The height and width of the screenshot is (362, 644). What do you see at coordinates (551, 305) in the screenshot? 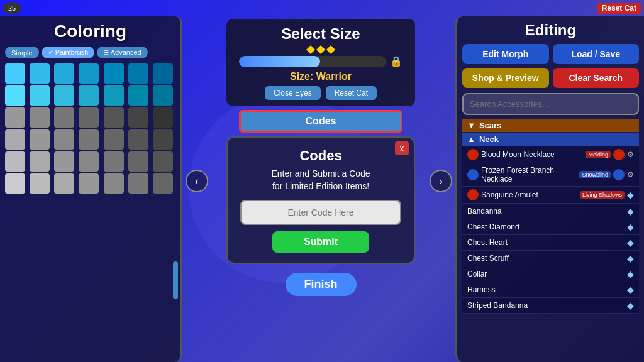
I see `list-item: Striped Bandanna ◆` at bounding box center [551, 305].